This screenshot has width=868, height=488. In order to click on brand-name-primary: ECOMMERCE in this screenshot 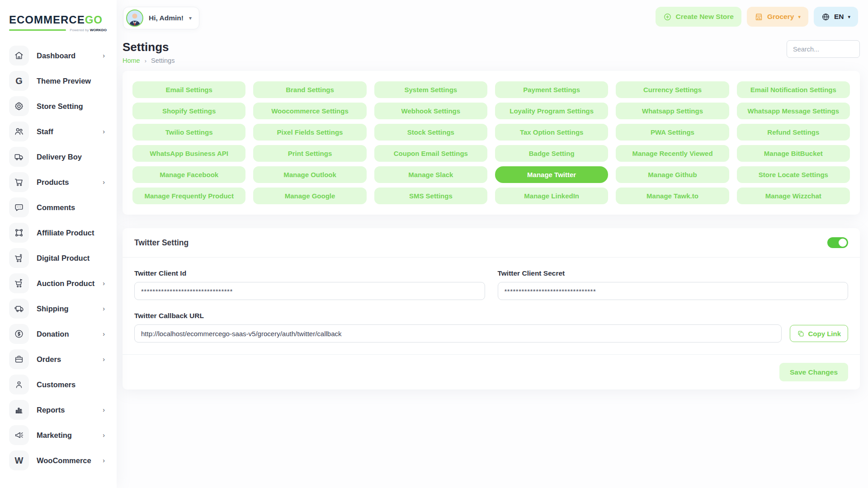, I will do `click(47, 20)`.